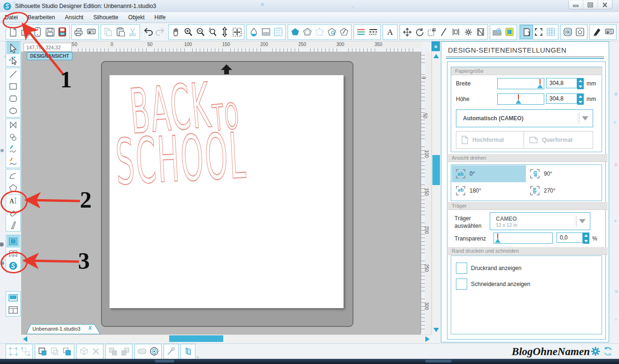  What do you see at coordinates (568, 32) in the screenshot?
I see `offset-icon` at bounding box center [568, 32].